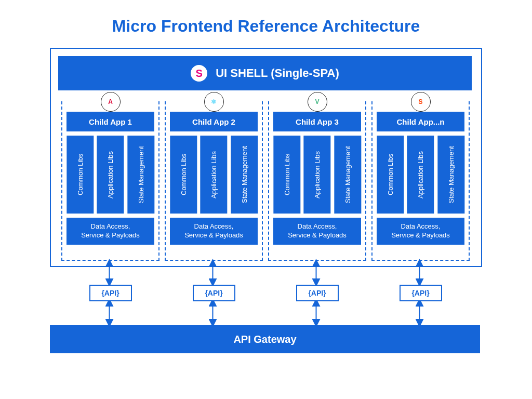 The height and width of the screenshot is (399, 532). Describe the element at coordinates (265, 339) in the screenshot. I see `api-gateway-box: API Gateway` at that location.